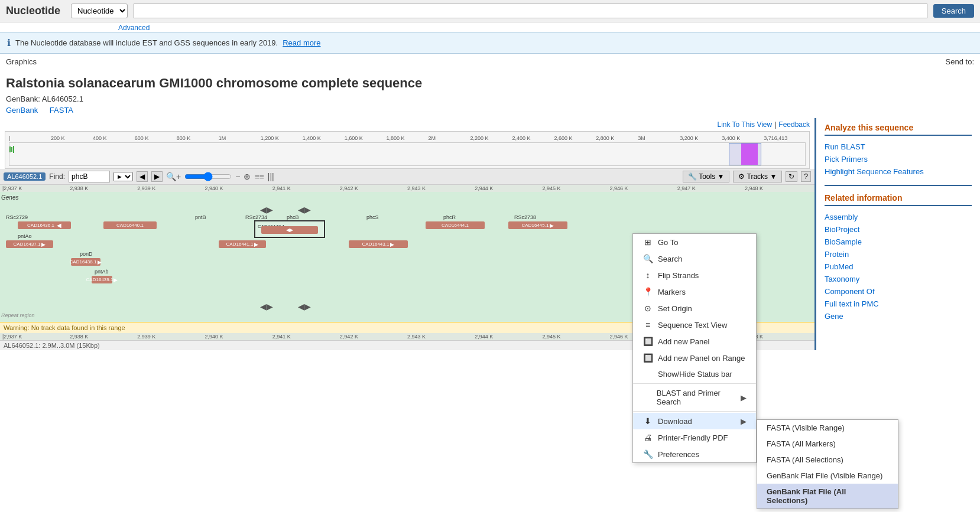  Describe the element at coordinates (960, 61) in the screenshot. I see `send-to: Send to:` at that location.